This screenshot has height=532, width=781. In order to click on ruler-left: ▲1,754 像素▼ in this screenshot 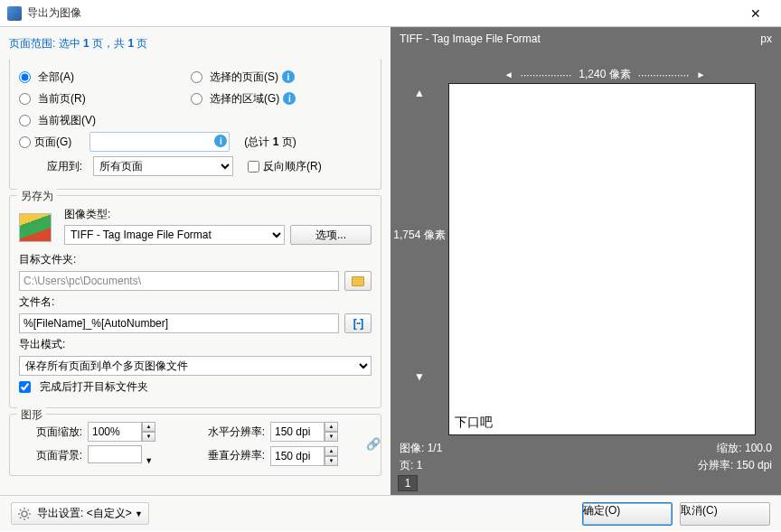, I will do `click(419, 235)`.